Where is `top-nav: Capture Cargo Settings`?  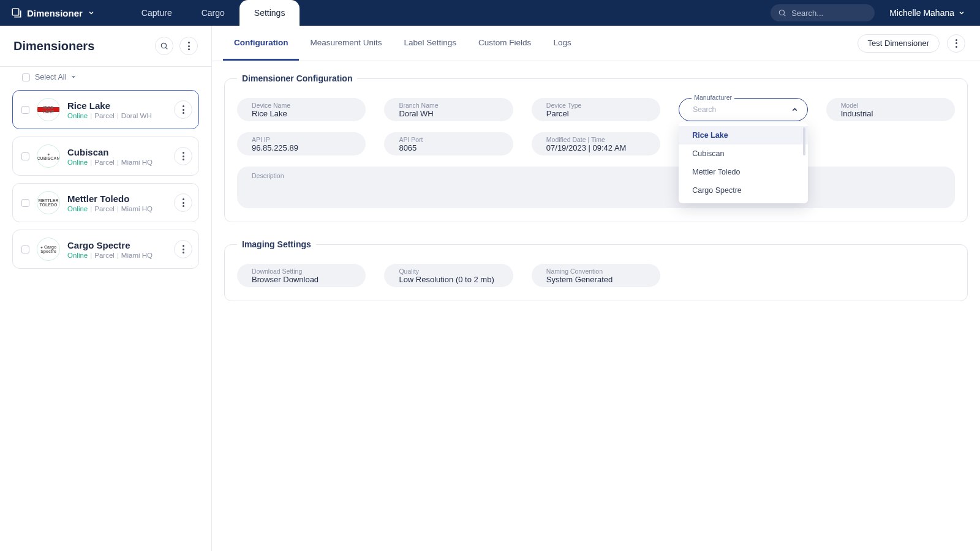 top-nav: Capture Cargo Settings is located at coordinates (213, 13).